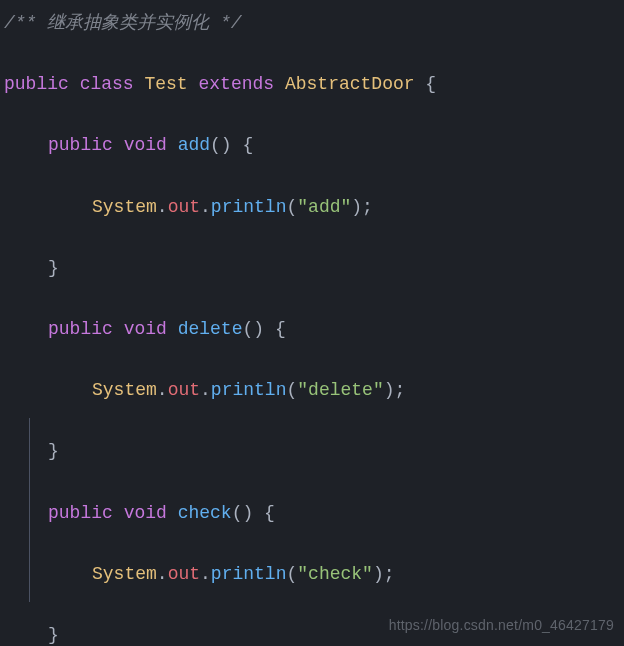 This screenshot has width=624, height=646. Describe the element at coordinates (123, 23) in the screenshot. I see `comment-line: /** 继承抽象类并实例化 */` at that location.